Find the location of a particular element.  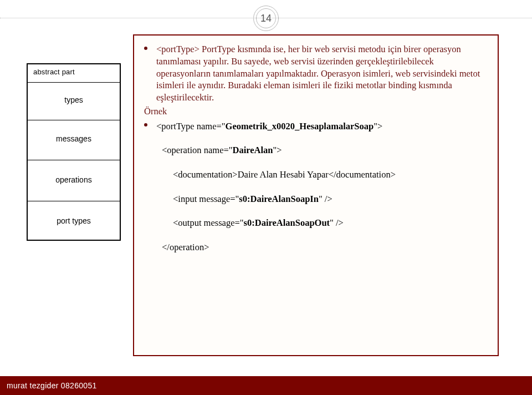

diagram-cell-types: types is located at coordinates (74, 100).